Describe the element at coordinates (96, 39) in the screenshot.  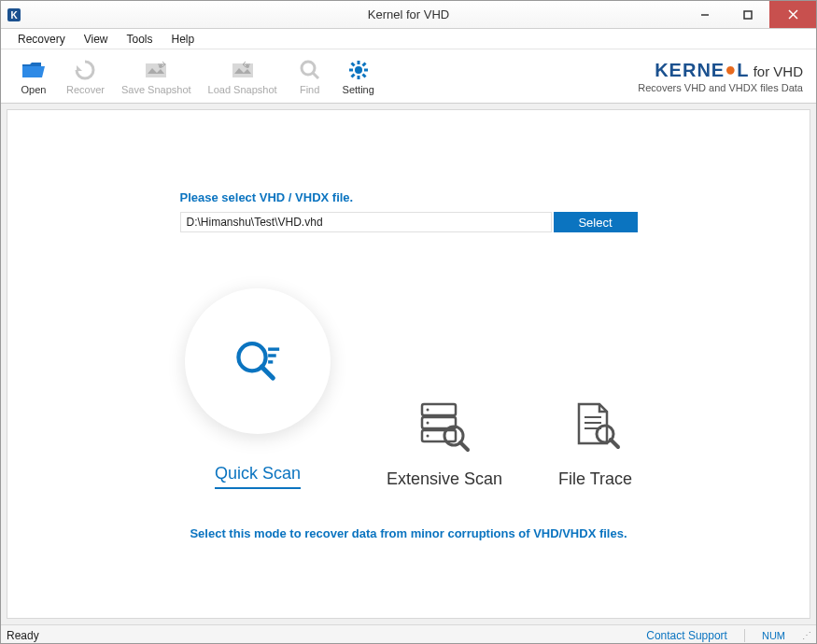
I see `menu-view: View` at that location.